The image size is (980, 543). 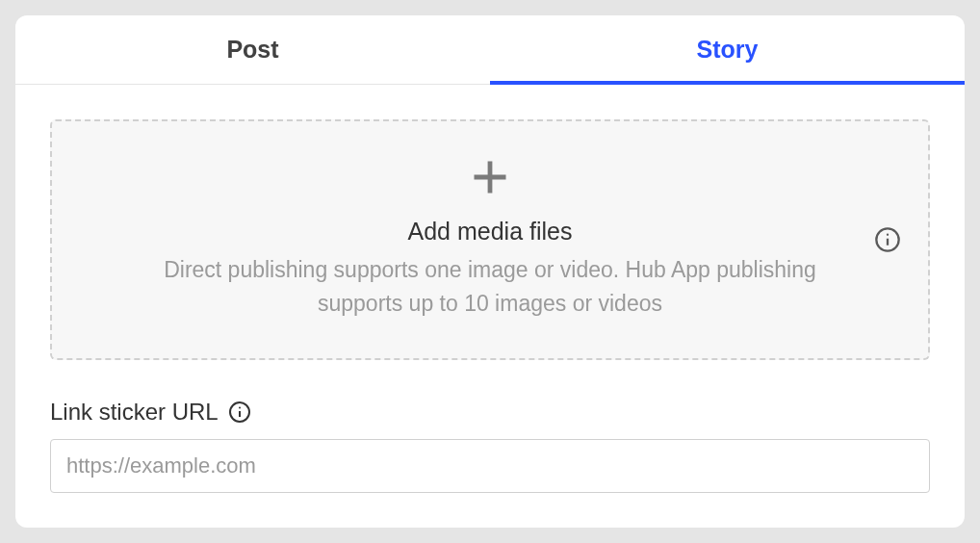 What do you see at coordinates (728, 50) in the screenshot?
I see `tab-story: Story` at bounding box center [728, 50].